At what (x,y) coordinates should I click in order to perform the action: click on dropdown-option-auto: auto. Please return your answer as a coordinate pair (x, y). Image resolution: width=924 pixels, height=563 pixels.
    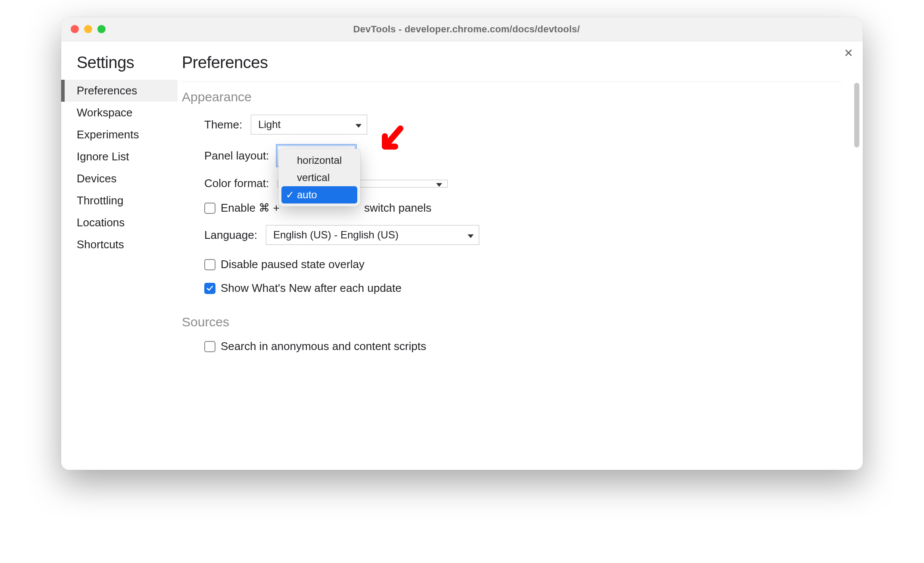
    Looking at the image, I should click on (319, 195).